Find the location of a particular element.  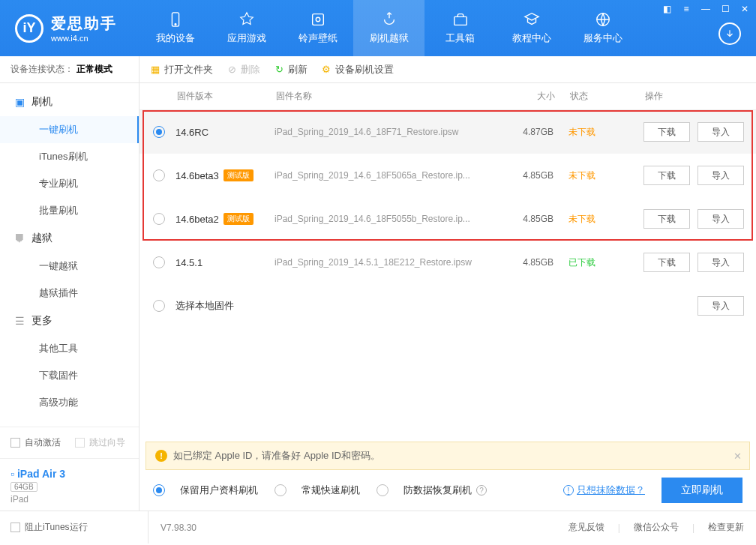

opt-anti-recovery: 防数据恢复刷机? is located at coordinates (432, 490).